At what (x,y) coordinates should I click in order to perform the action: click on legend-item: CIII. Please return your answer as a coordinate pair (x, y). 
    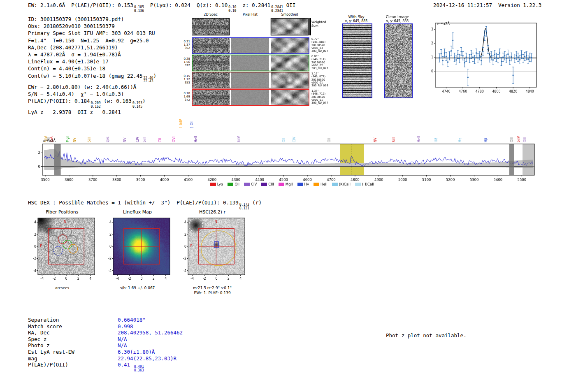
    Looking at the image, I should click on (267, 184).